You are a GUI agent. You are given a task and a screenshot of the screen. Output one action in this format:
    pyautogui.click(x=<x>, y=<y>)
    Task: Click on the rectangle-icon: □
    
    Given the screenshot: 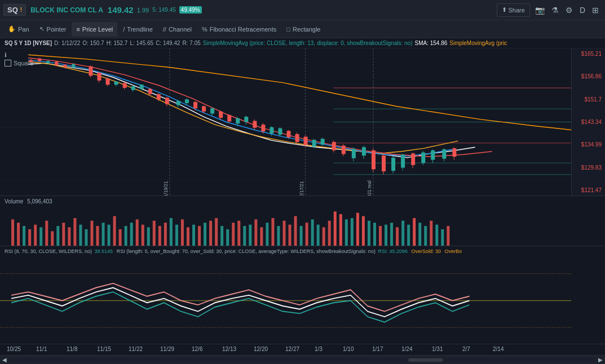 What is the action you would take?
    pyautogui.click(x=289, y=29)
    